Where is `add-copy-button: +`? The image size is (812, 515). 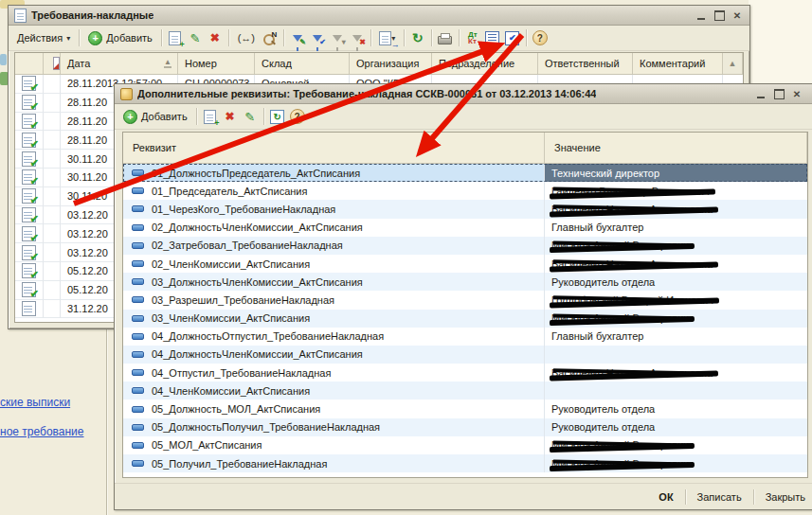 add-copy-button: + is located at coordinates (175, 38).